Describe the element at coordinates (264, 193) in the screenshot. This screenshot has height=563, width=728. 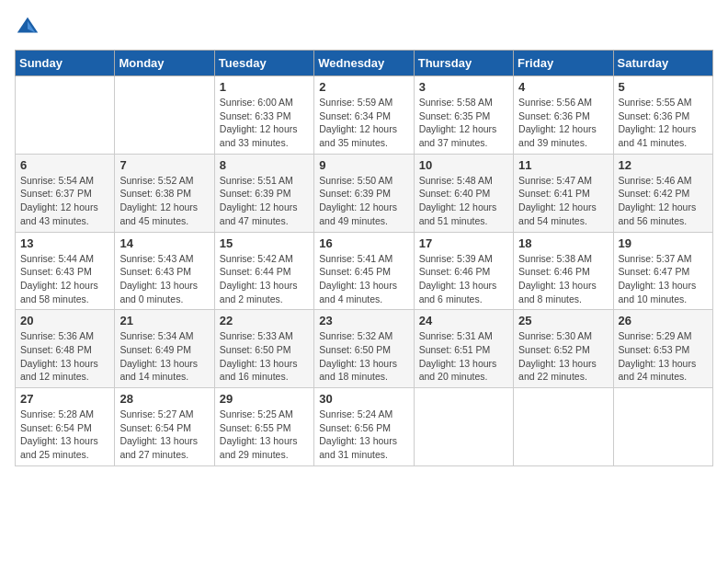
I see `calendar-cell: 8Sunrise: 5:51 AM Sunset: 6:39 PM Daylig…` at that location.